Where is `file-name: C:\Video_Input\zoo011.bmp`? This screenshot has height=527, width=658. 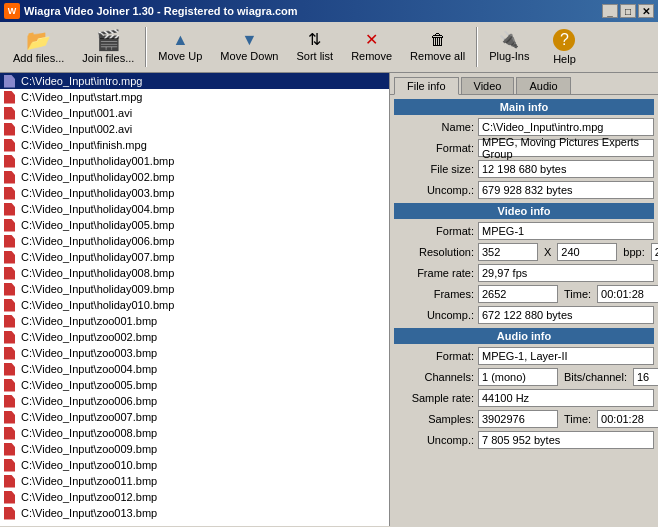 file-name: C:\Video_Input\zoo011.bmp is located at coordinates (89, 481).